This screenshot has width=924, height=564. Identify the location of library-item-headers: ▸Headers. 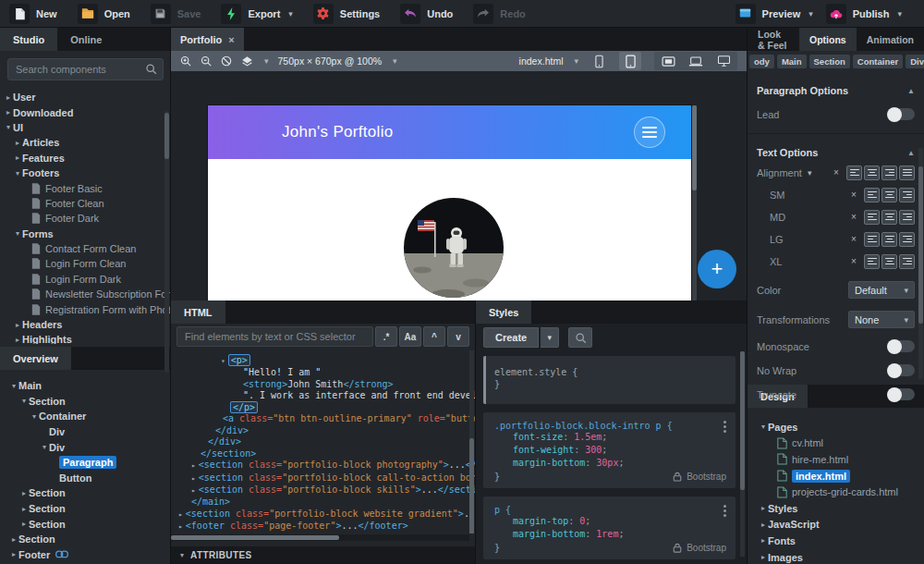
(87, 325).